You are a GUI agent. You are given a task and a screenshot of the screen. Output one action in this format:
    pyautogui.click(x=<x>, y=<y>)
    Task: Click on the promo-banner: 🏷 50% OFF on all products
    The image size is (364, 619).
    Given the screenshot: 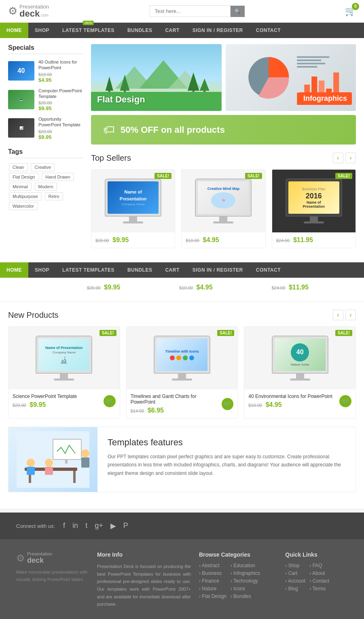 What is the action you would take?
    pyautogui.click(x=223, y=130)
    